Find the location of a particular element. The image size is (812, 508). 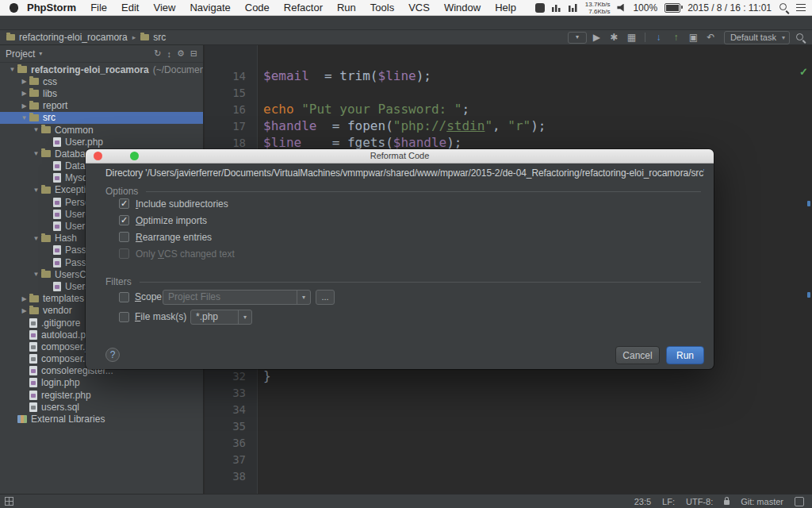

menu-tools: Tools is located at coordinates (382, 8).